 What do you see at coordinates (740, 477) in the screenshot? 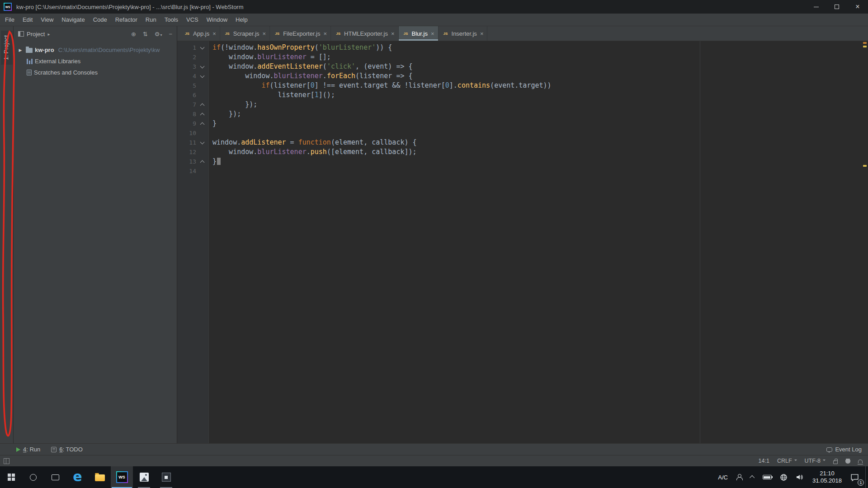
I see `people-button` at bounding box center [740, 477].